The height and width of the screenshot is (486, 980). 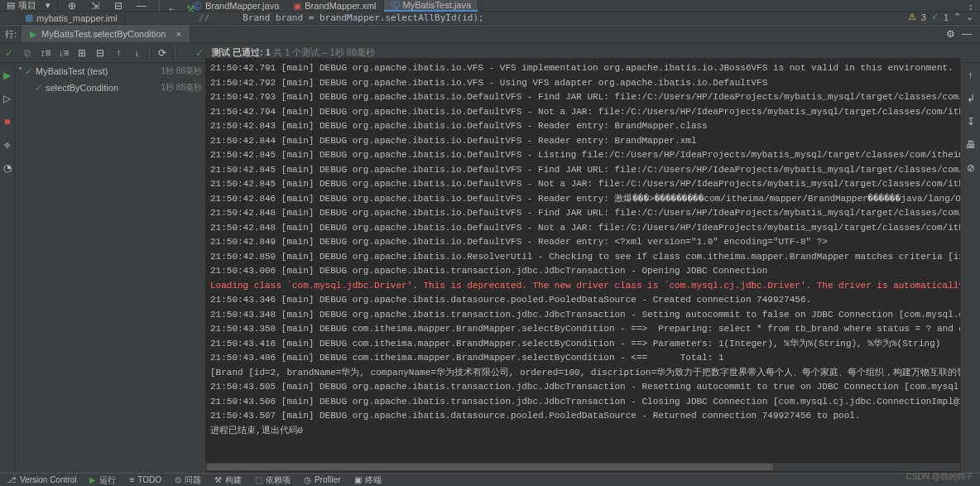 What do you see at coordinates (340, 6) in the screenshot?
I see `tab-label: BrandMapper.xml` at bounding box center [340, 6].